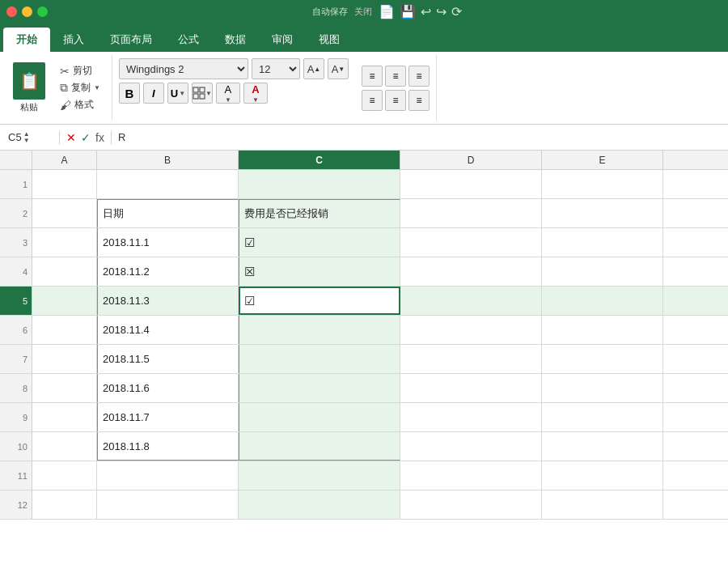 The height and width of the screenshot is (586, 728). What do you see at coordinates (65, 447) in the screenshot?
I see `cell-A10` at bounding box center [65, 447].